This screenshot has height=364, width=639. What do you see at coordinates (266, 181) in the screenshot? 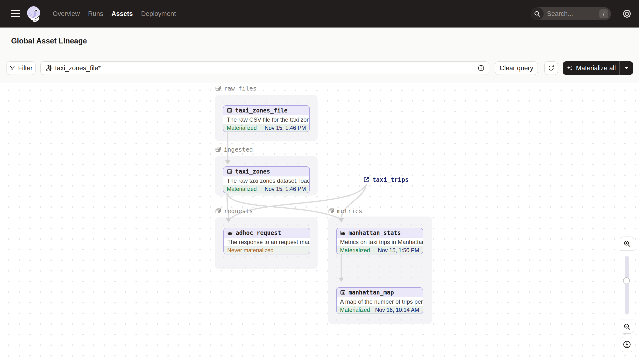
I see `asset-description: The raw taxi zones dataset, loaded int..…` at bounding box center [266, 181].